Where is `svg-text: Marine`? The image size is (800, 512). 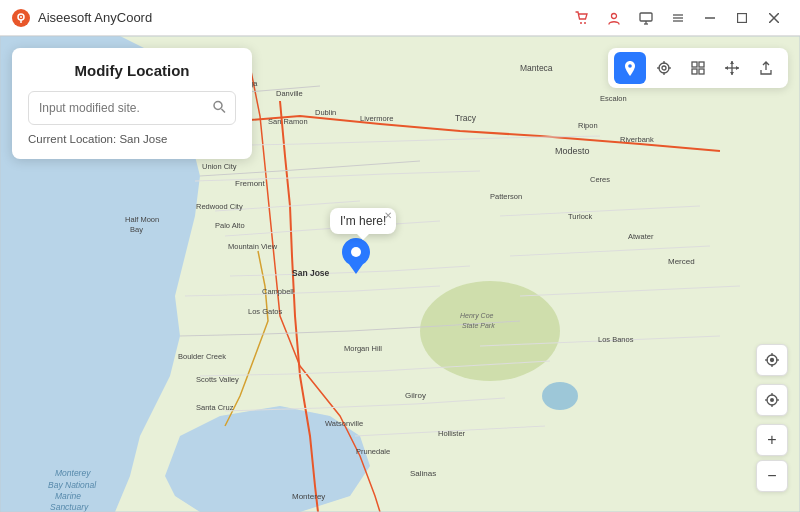 svg-text: Marine is located at coordinates (68, 496).